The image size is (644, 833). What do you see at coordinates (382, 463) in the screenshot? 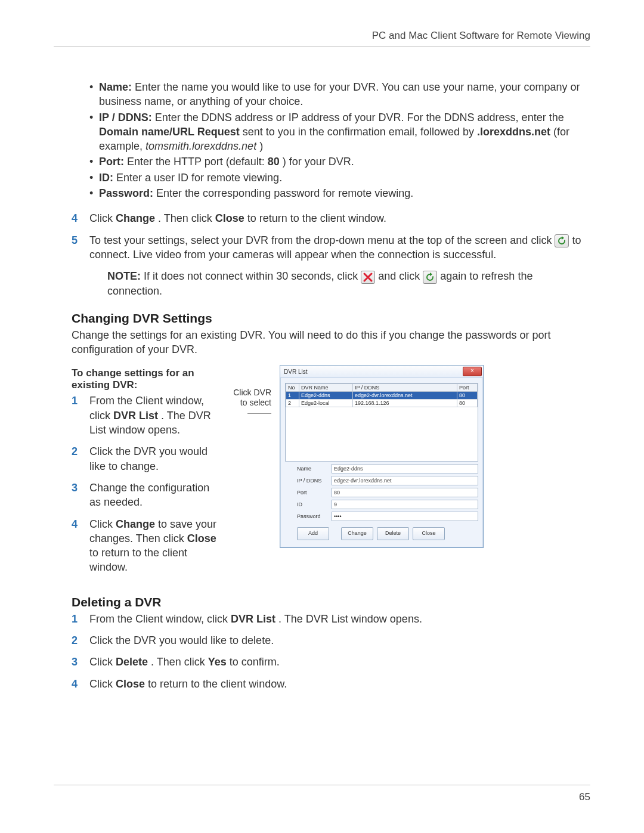
I see `window-body: No DVR Name IP / DDNS Port 1 Edge2-ddns …` at bounding box center [382, 463].